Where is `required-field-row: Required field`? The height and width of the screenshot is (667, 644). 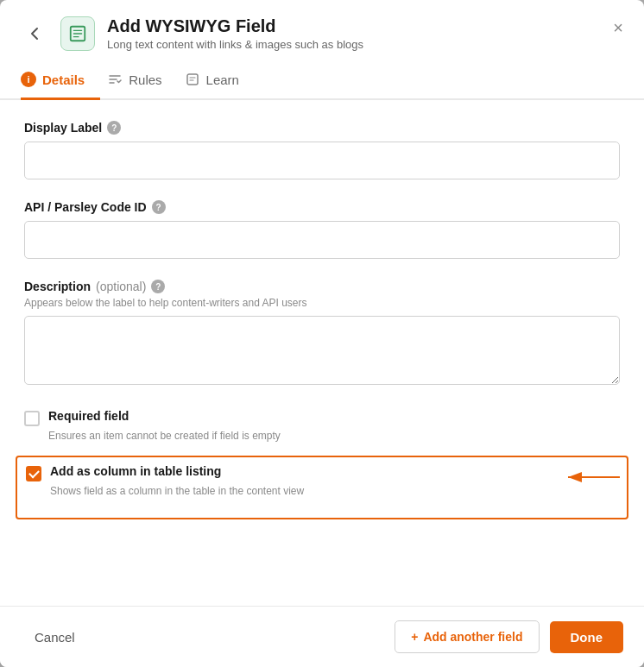
required-field-row: Required field is located at coordinates (322, 418).